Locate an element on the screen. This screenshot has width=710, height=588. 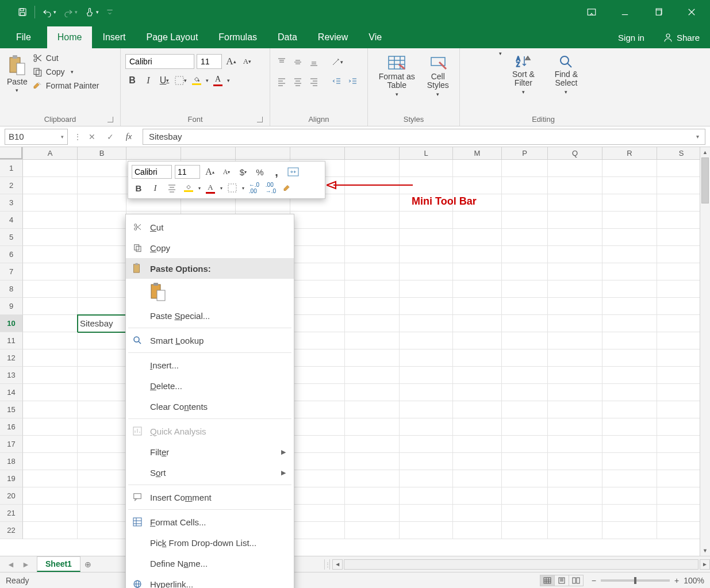
mtb-font-size is located at coordinates (187, 172).